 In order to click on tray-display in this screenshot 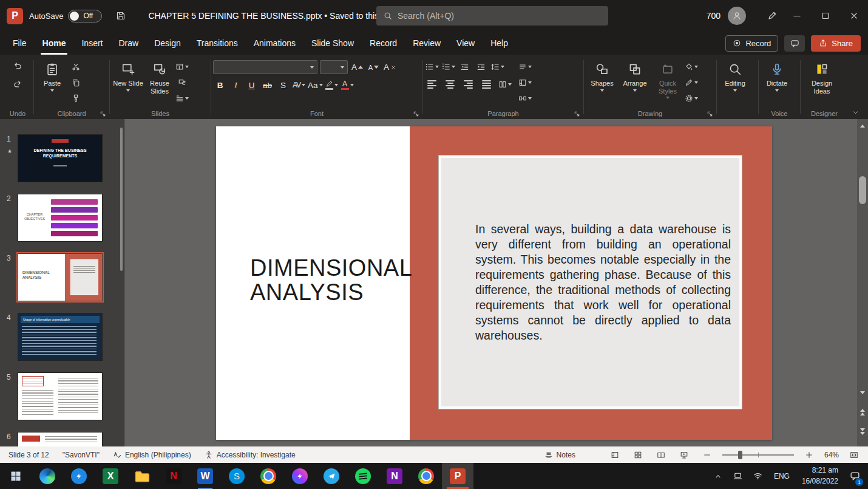, I will do `click(738, 476)`.